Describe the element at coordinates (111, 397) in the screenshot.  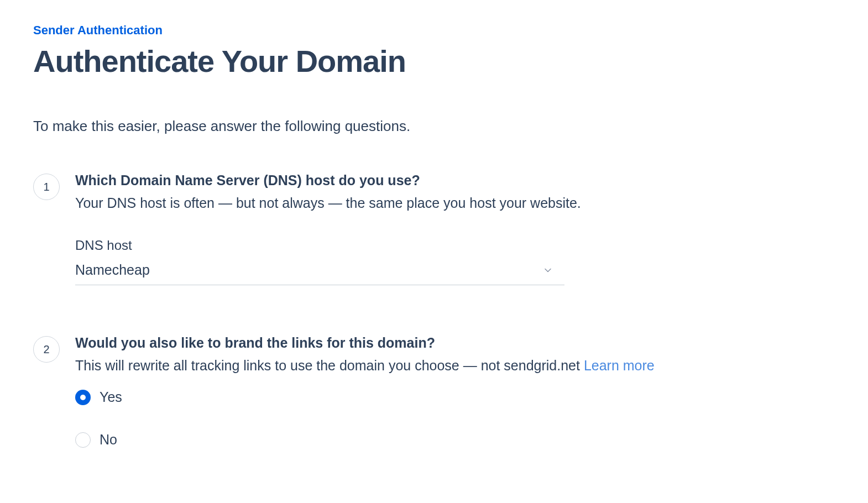
I see `radio-yes-label: Yes` at that location.